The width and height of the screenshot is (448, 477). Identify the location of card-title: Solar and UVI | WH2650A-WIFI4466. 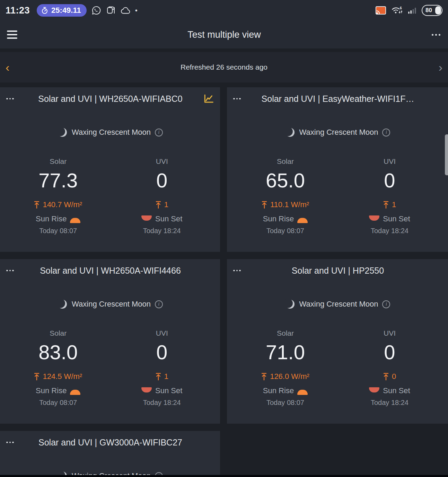
(110, 271).